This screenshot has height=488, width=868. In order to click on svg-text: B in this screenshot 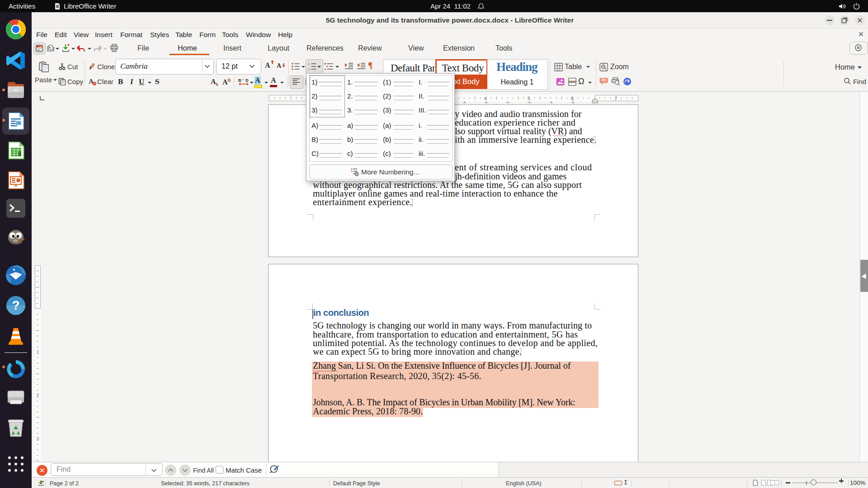, I will do `click(240, 80)`.